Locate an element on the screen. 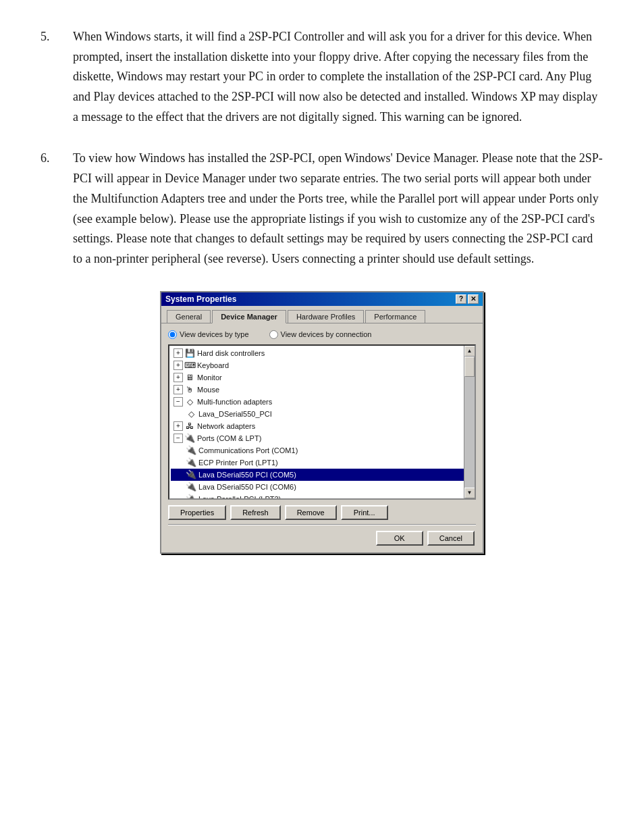 This screenshot has width=644, height=834. device-tree-container: + 💾 Hard disk controllers + ⌨ Keyboard is located at coordinates (322, 422).